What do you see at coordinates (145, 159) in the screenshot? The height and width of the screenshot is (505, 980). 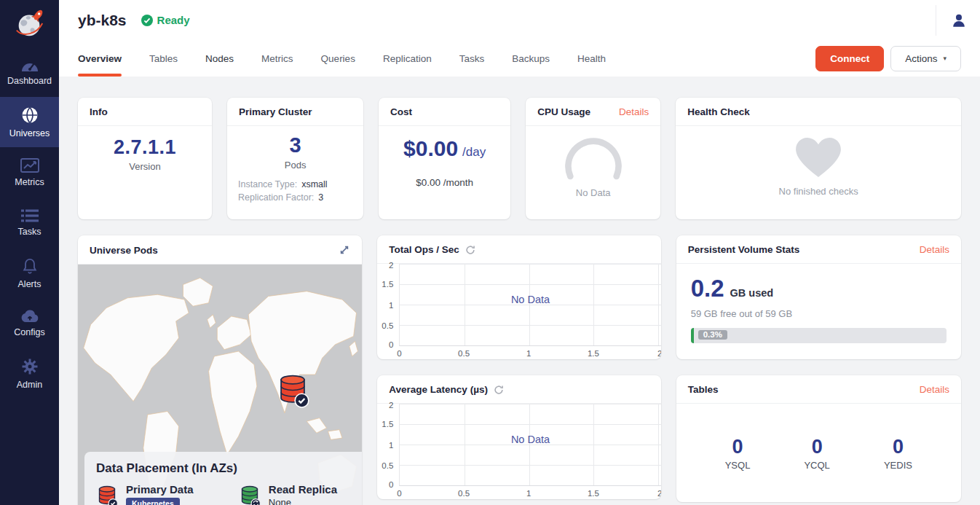 I see `info-card: Info 2.7.1.1 Version` at bounding box center [145, 159].